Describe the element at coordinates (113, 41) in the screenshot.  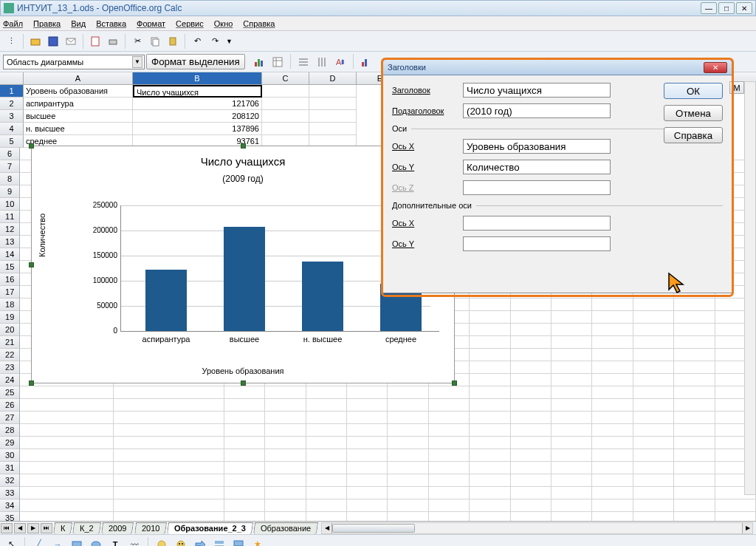
I see `print-icon` at that location.